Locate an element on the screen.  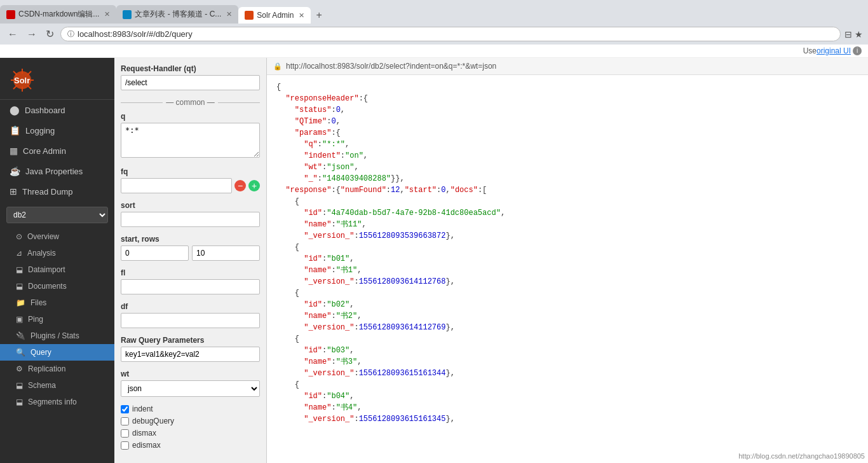
sidebar-label-plugins-stats: Plugins / Stats is located at coordinates (55, 336).